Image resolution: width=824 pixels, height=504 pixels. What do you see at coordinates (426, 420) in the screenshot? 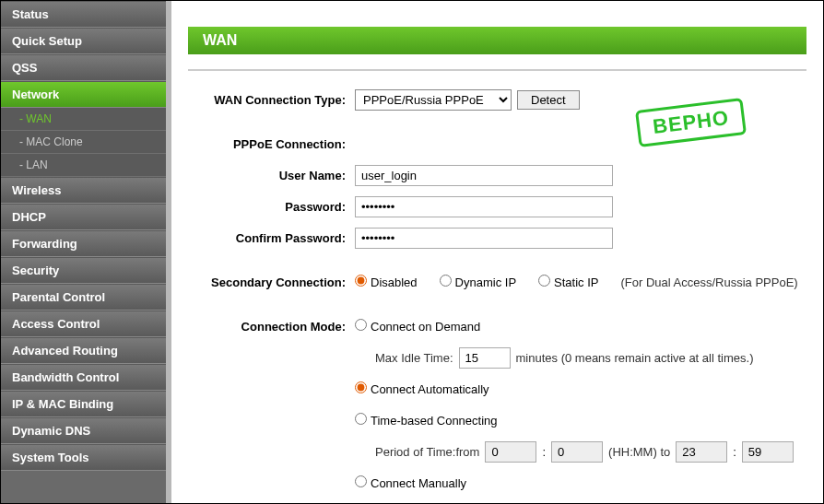
I see `radio-mode-timebased: Time-based Connecting` at bounding box center [426, 420].